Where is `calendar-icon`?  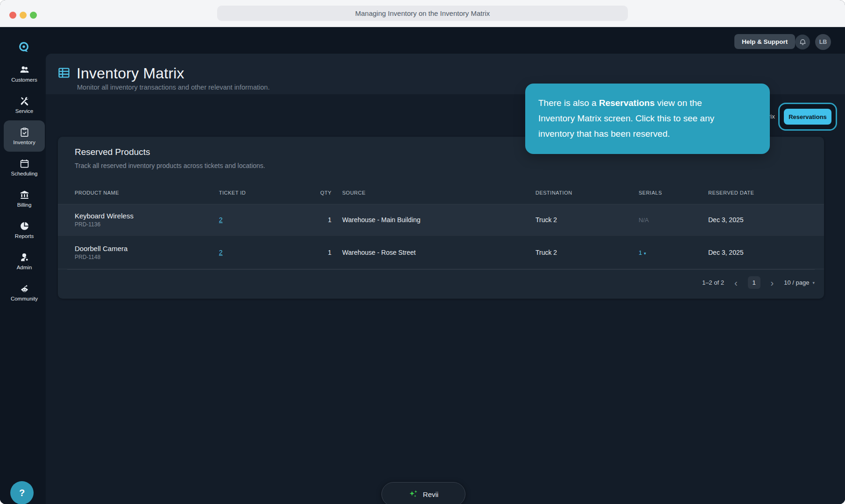 calendar-icon is located at coordinates (24, 163).